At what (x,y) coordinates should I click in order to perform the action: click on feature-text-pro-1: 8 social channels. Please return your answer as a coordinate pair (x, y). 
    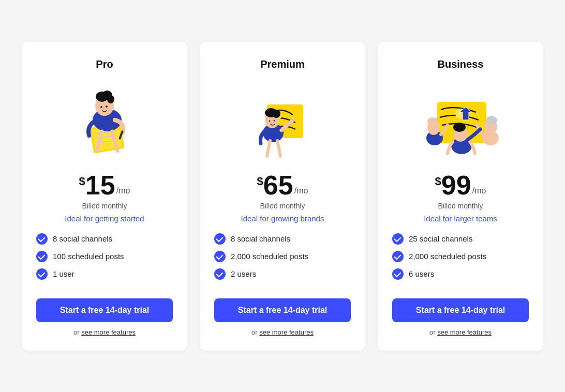
    Looking at the image, I should click on (83, 239).